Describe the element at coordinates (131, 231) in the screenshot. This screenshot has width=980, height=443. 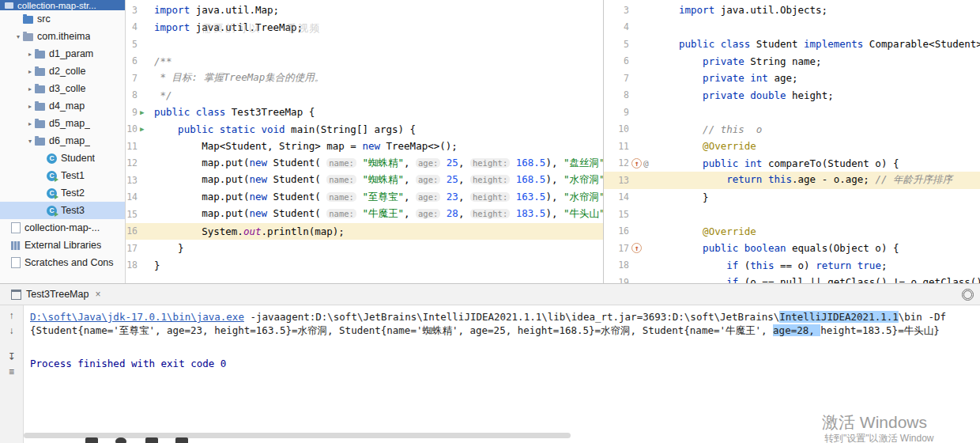
I see `line-number: 16` at that location.